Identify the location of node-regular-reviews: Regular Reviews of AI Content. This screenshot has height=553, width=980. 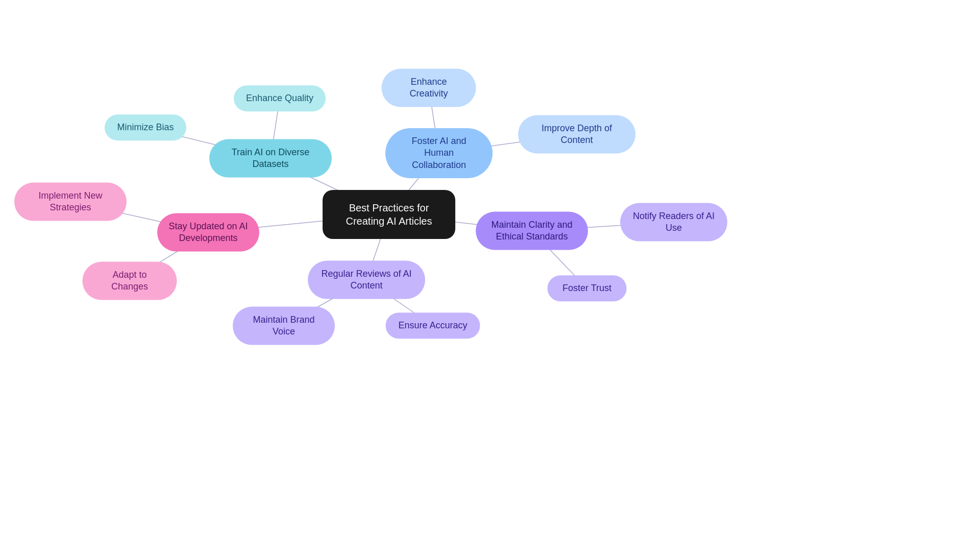
(366, 280).